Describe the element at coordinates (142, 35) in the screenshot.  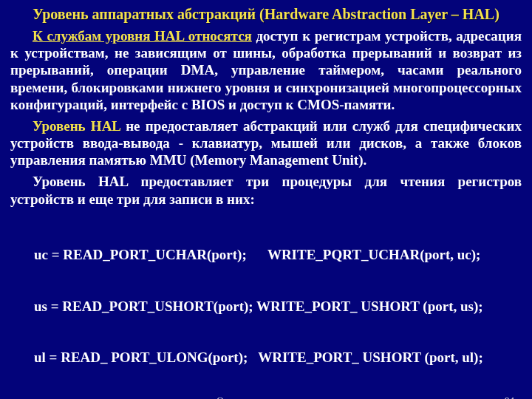
I see `para1-lead: К службам уровня HAL относятся` at that location.